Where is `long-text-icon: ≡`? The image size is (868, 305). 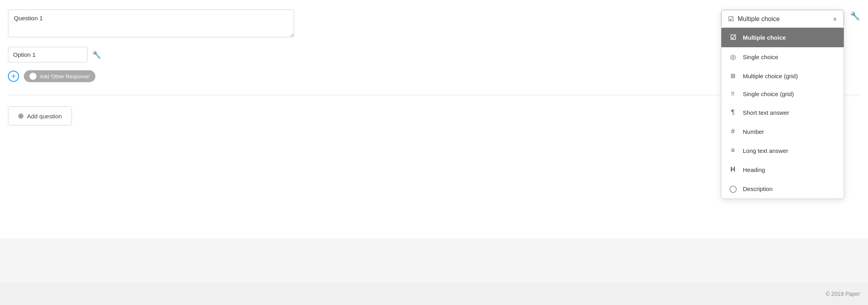 long-text-icon: ≡ is located at coordinates (733, 151).